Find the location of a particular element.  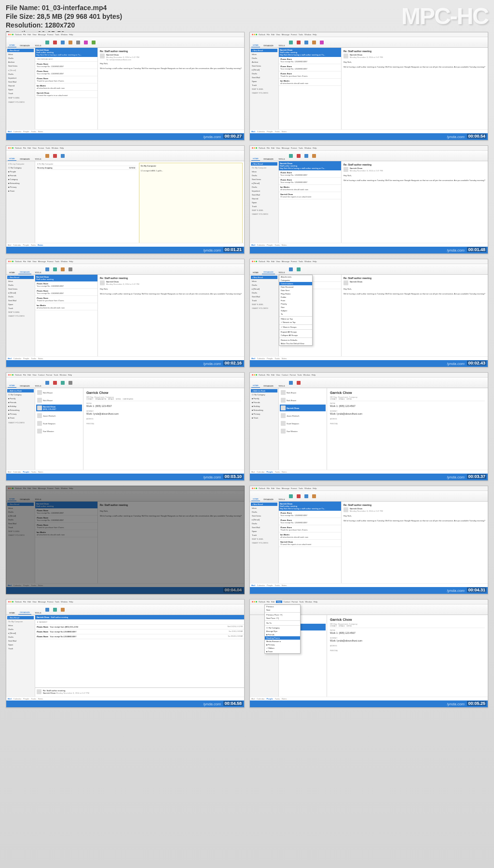

folder-sidebar: + New EmailInboxDraftsArchiveSent Items▸… is located at coordinates (21, 91).